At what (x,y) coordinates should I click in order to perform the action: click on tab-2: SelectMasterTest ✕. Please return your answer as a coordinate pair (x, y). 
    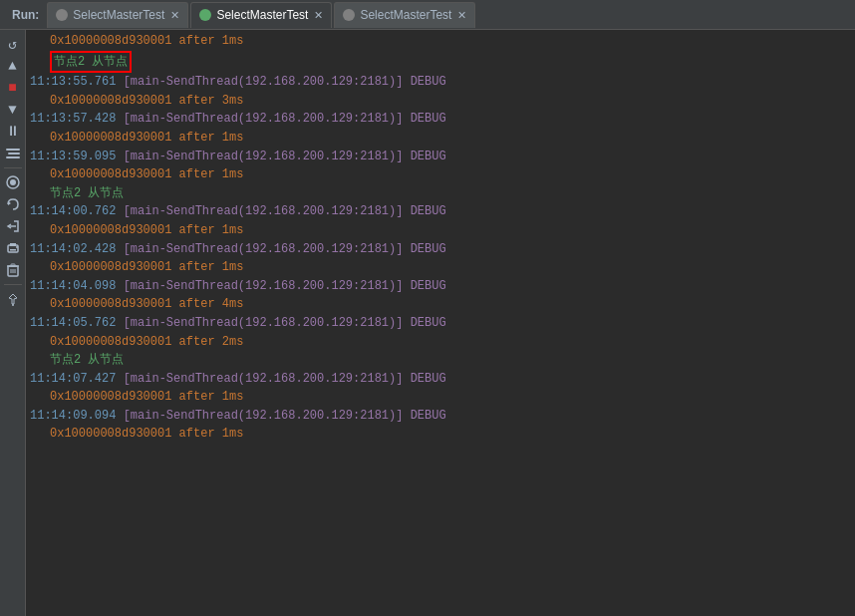
    Looking at the image, I should click on (261, 15).